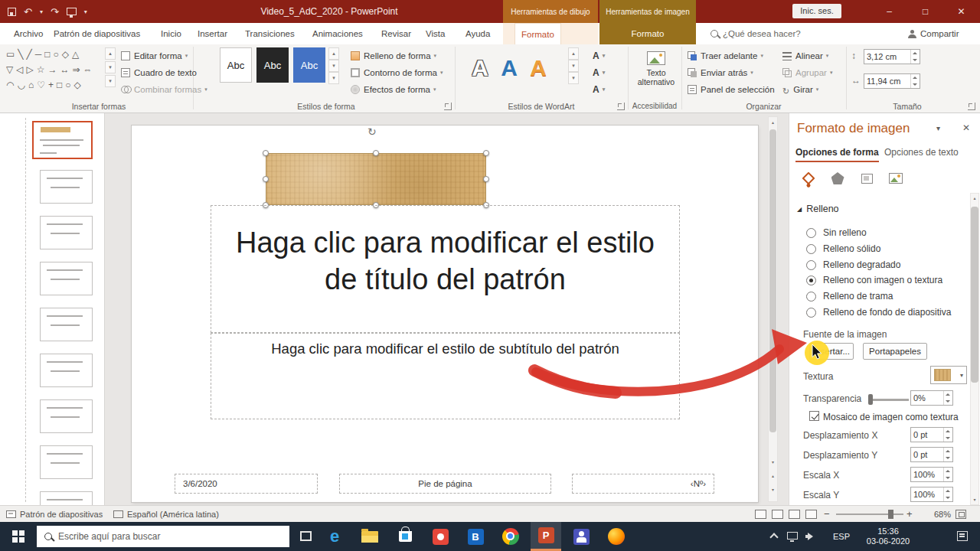 This screenshot has height=551, width=980. Describe the element at coordinates (836, 233) in the screenshot. I see `radio-sin-relleno: Sin relleno` at that location.